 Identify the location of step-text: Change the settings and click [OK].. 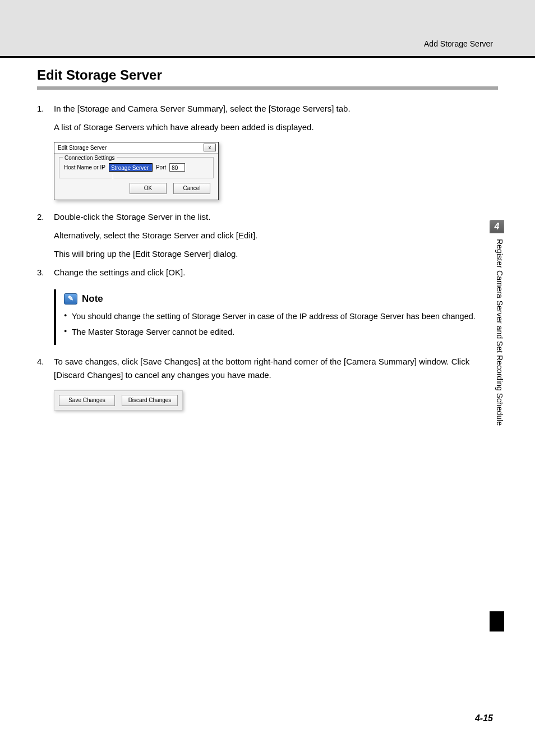
(276, 273).